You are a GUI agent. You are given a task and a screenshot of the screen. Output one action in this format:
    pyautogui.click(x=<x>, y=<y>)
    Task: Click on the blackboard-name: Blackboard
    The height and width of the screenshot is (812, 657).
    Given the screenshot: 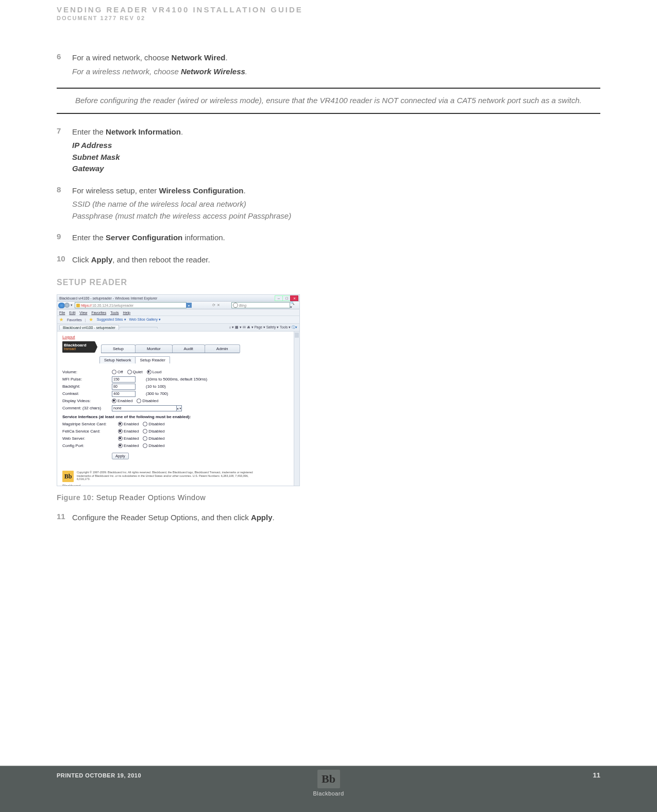 What is the action you would take?
    pyautogui.click(x=178, y=485)
    